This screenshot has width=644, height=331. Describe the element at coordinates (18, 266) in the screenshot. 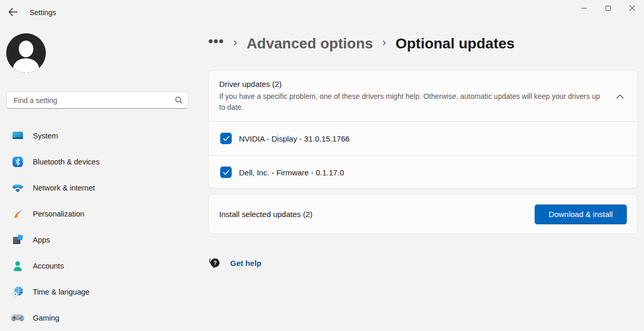

I see `accounts-icon` at that location.